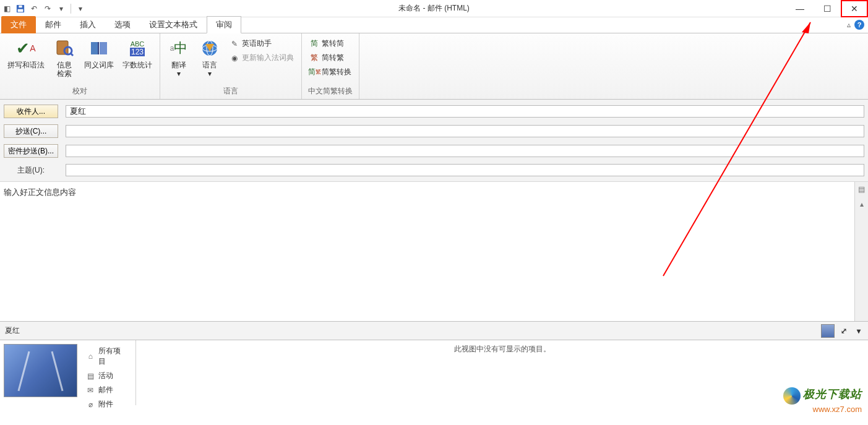 The image size is (868, 425). What do you see at coordinates (107, 376) in the screenshot?
I see `tab-activity: ▤ 活动` at bounding box center [107, 376].